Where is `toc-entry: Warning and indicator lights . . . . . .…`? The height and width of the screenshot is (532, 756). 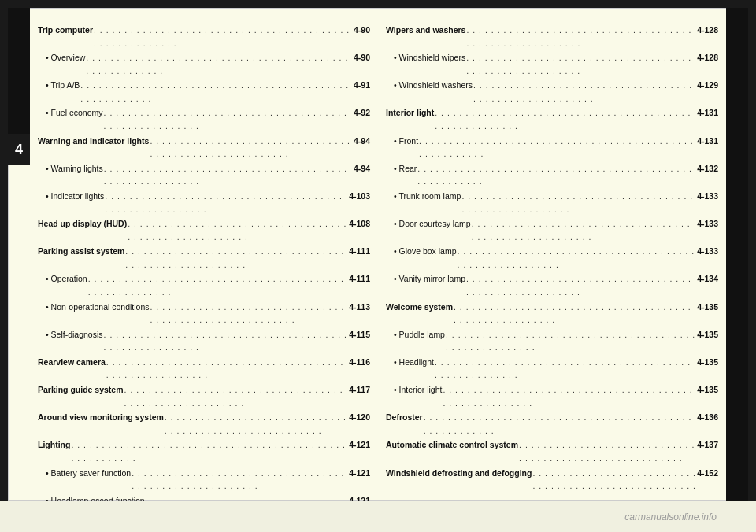 toc-entry: Warning and indicator lights . . . . . .… is located at coordinates (204, 148).